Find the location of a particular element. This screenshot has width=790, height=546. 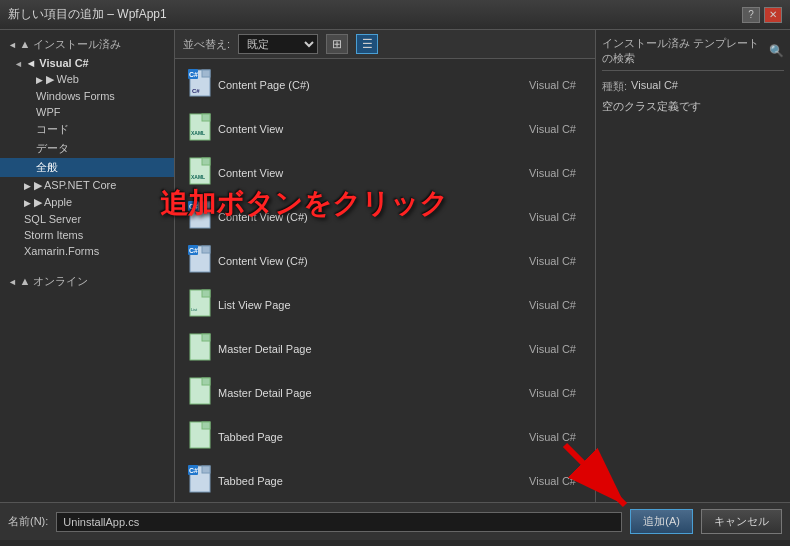

template-content-view-cs-2: C# Content View (C#) Visual C# is located at coordinates (385, 261).